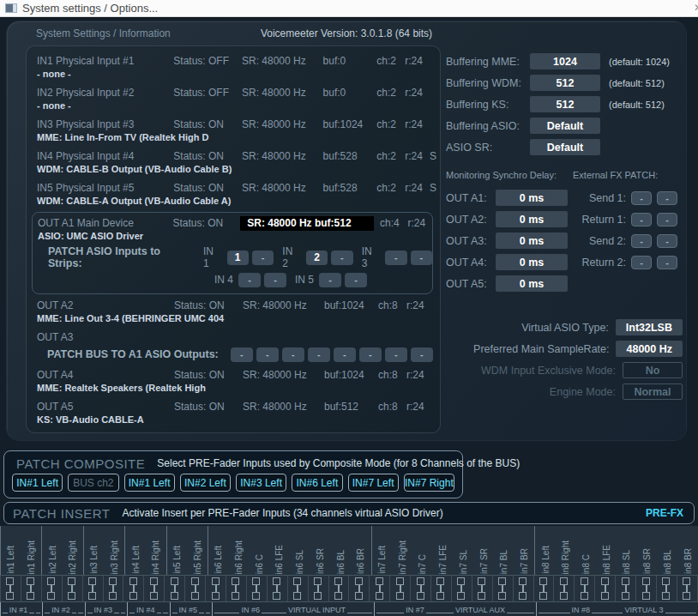  Describe the element at coordinates (238, 188) in the screenshot. I see `device-row-in5: IN5 Physical Input #5 Status: ON SR: 480…` at that location.